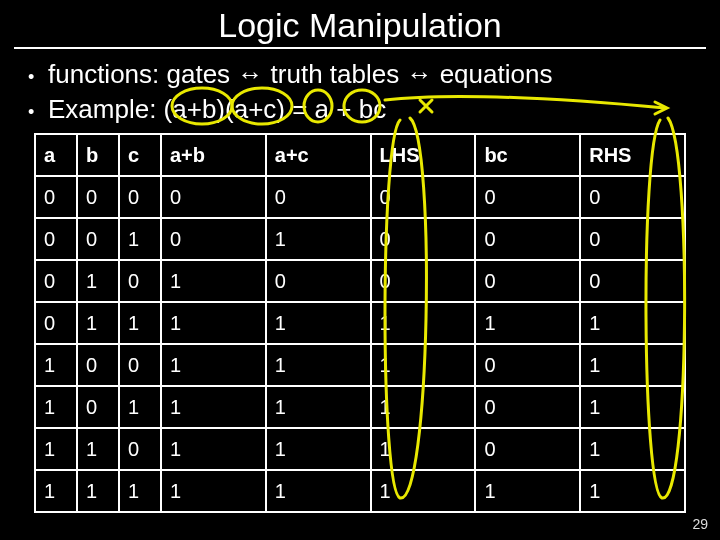 The width and height of the screenshot is (720, 540). What do you see at coordinates (700, 524) in the screenshot?
I see `page-number: 29` at bounding box center [700, 524].